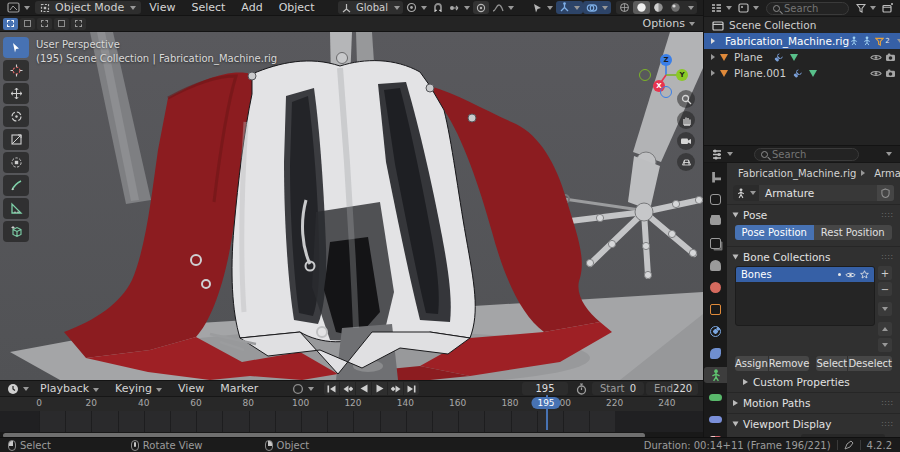  What do you see at coordinates (669, 24) in the screenshot?
I see `options-dropdown: Options` at bounding box center [669, 24].